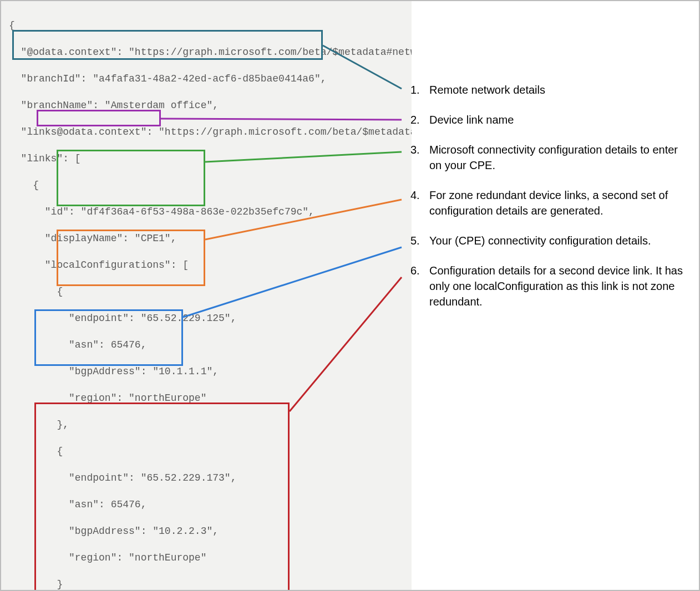 The height and width of the screenshot is (591, 700). I want to click on legend-number: 6., so click(420, 286).